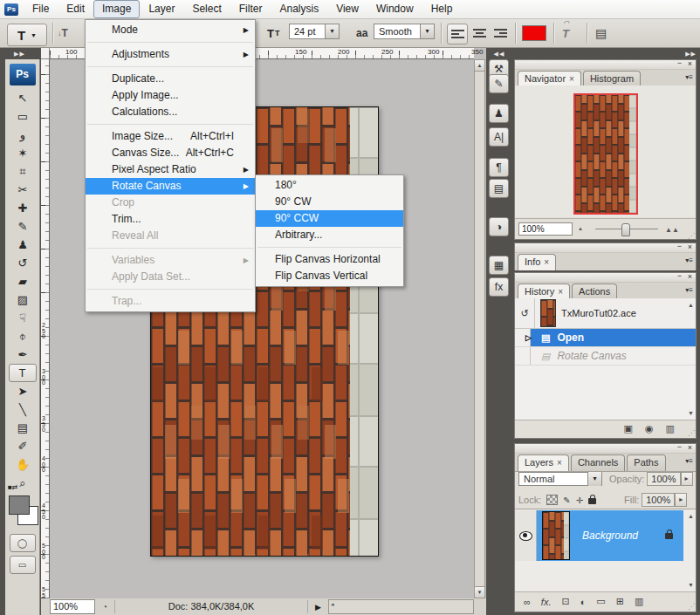 The image size is (700, 615). Describe the element at coordinates (330, 218) in the screenshot. I see `submenu-item-90ccw: 90° CCW` at that location.